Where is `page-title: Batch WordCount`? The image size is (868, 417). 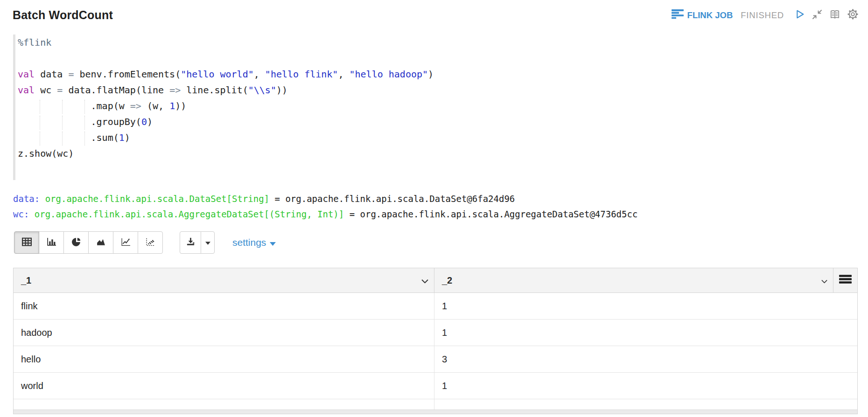
page-title: Batch WordCount is located at coordinates (63, 15).